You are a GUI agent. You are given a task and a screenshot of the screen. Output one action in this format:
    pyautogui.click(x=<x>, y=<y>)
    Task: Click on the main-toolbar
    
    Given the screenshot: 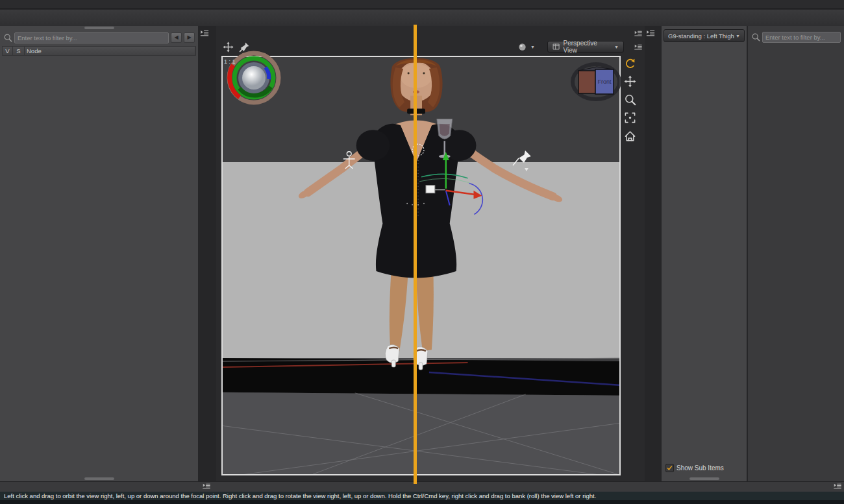 What is the action you would take?
    pyautogui.click(x=422, y=18)
    